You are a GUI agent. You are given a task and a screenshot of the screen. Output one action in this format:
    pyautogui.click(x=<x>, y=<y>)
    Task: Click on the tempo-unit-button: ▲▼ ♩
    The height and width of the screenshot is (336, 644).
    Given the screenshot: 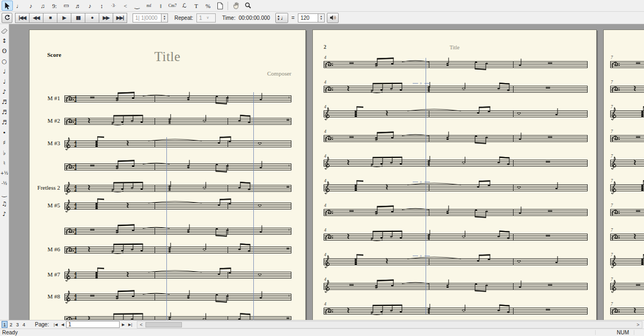 What is the action you would take?
    pyautogui.click(x=282, y=18)
    